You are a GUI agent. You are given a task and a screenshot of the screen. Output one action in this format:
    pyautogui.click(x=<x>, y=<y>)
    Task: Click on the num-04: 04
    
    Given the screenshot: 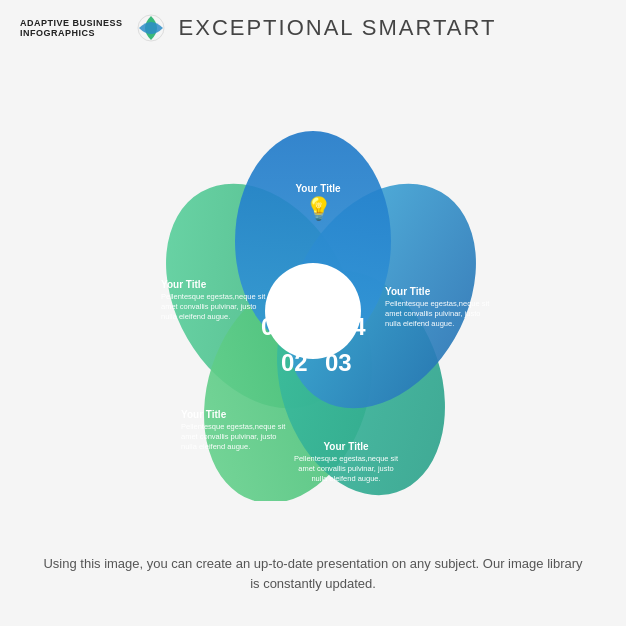 What is the action you would take?
    pyautogui.click(x=352, y=327)
    